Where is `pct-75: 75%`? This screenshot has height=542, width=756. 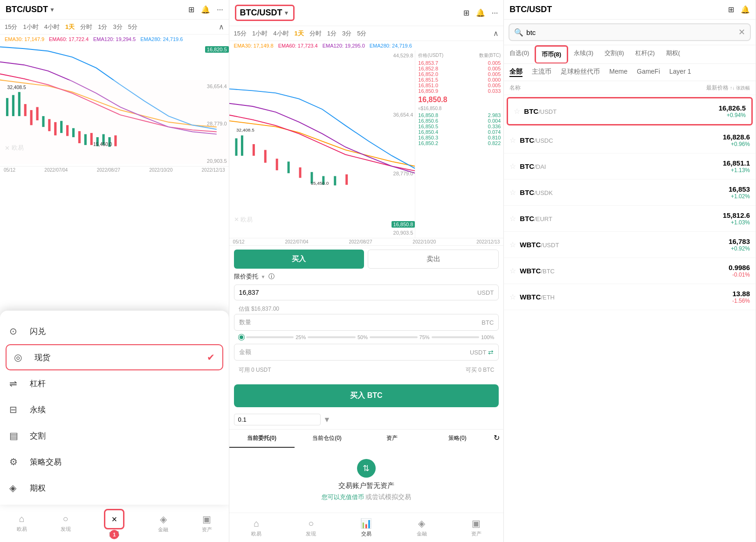 pct-75: 75% is located at coordinates (425, 337).